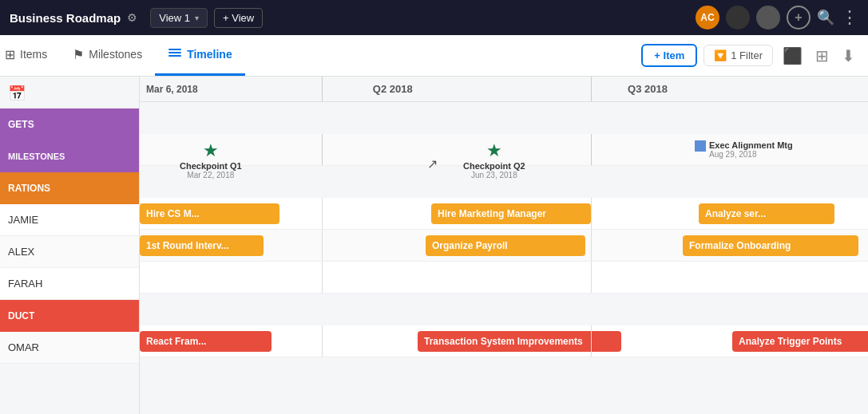 The image size is (868, 414). What do you see at coordinates (777, 18) in the screenshot?
I see `top-bar-right: AC + 🔍 ⋮` at bounding box center [777, 18].